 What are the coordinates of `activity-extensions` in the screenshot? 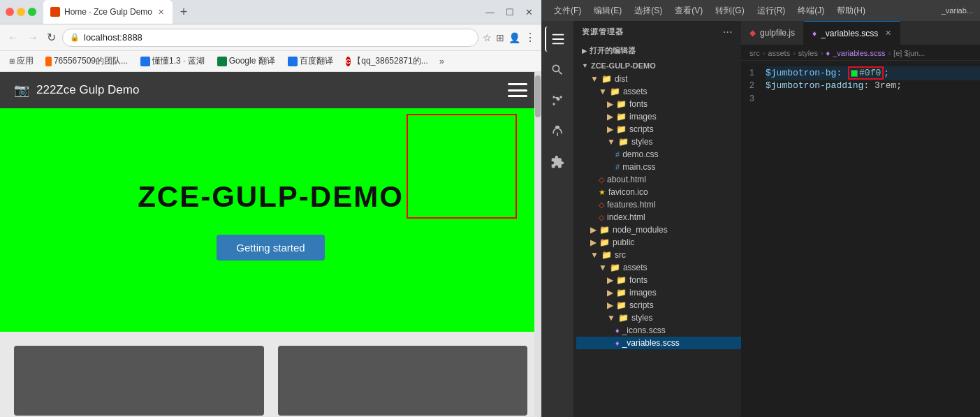 It's located at (557, 162).